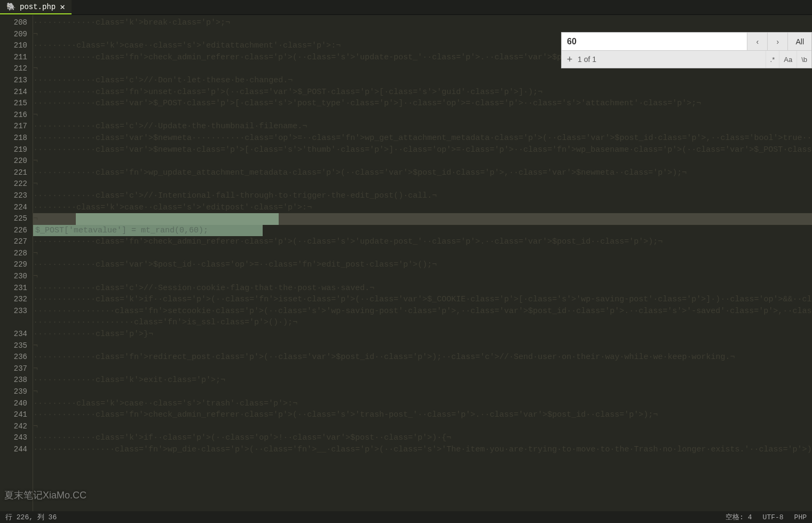  Describe the element at coordinates (37, 7) in the screenshot. I see `tab-filename: post.php` at that location.